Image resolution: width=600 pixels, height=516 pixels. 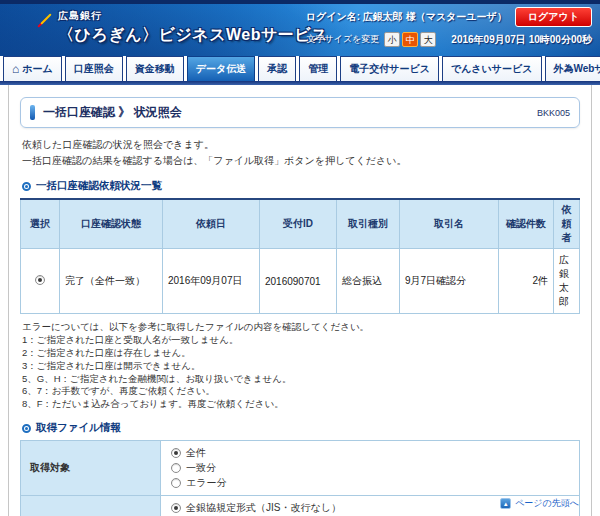 I want to click on nav-tab-account-inquiry: 口座照会, so click(x=94, y=68).